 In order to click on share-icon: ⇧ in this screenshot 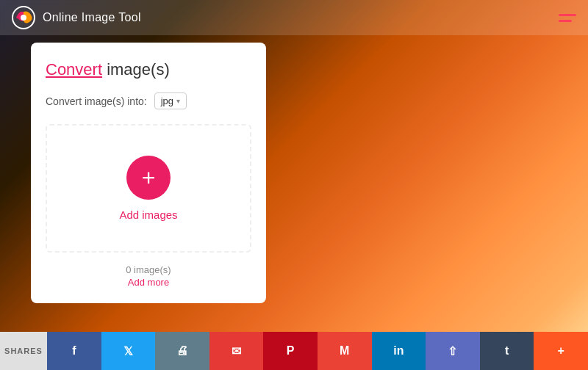, I will do `click(453, 351)`.